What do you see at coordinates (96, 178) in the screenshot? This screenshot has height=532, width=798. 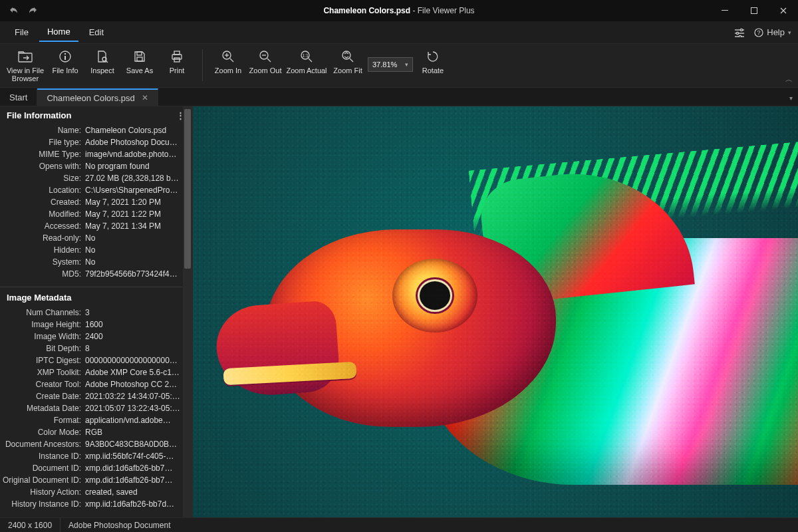 I see `info-row: Size:27.02 MB (28,328,128 bytes)` at bounding box center [96, 178].